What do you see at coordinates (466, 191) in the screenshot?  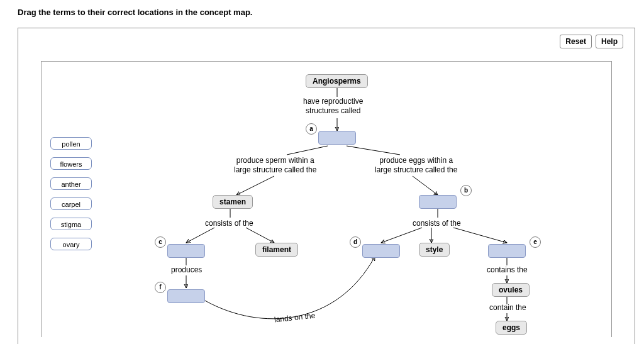 I see `marker-b: b` at bounding box center [466, 191].